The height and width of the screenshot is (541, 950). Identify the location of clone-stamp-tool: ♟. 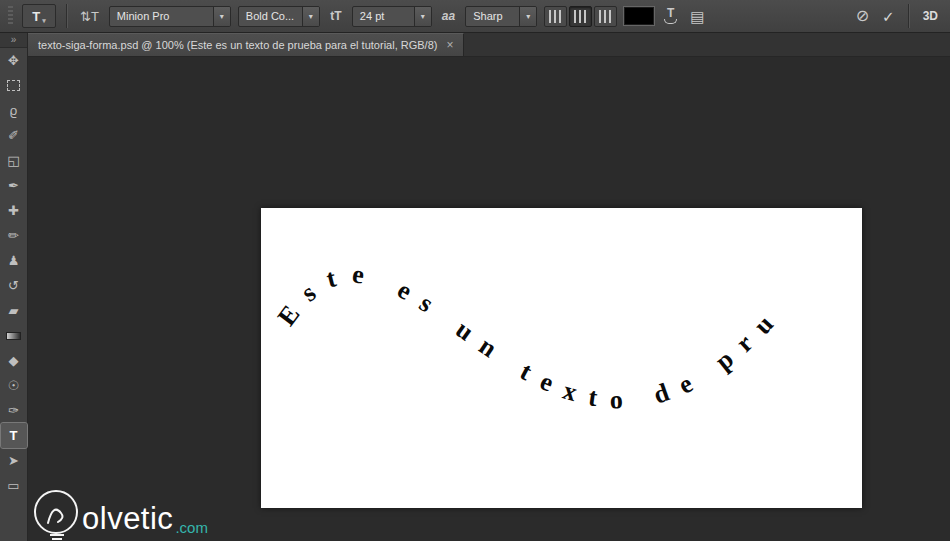
(14, 260).